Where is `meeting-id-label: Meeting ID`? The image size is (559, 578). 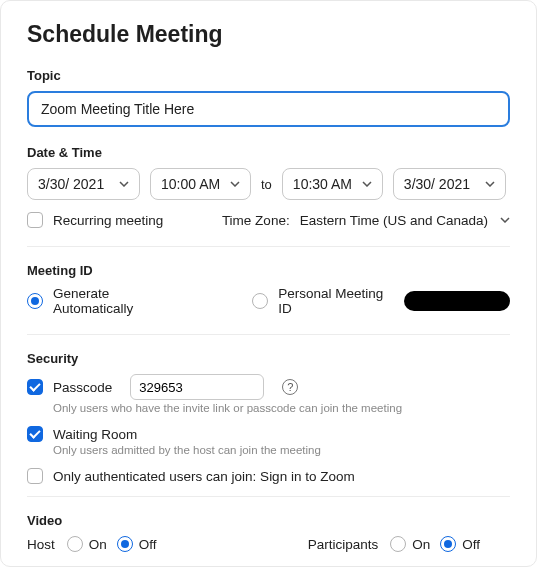 meeting-id-label: Meeting ID is located at coordinates (268, 270).